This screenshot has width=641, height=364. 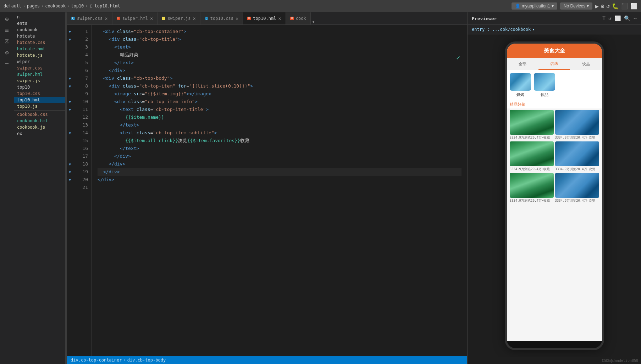 What do you see at coordinates (135, 18) in the screenshot?
I see `tab-swiper-hml: H swiper.hml ×` at bounding box center [135, 18].